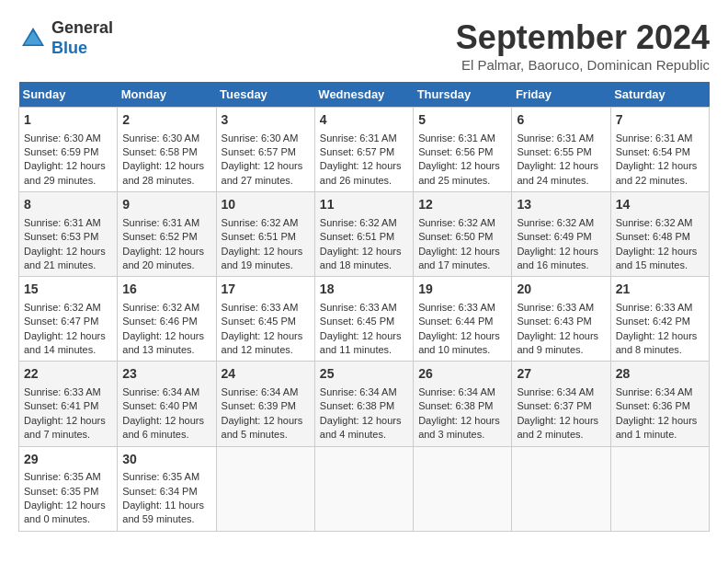 Image resolution: width=728 pixels, height=563 pixels. Describe the element at coordinates (83, 29) in the screenshot. I see `logo-general: General` at that location.